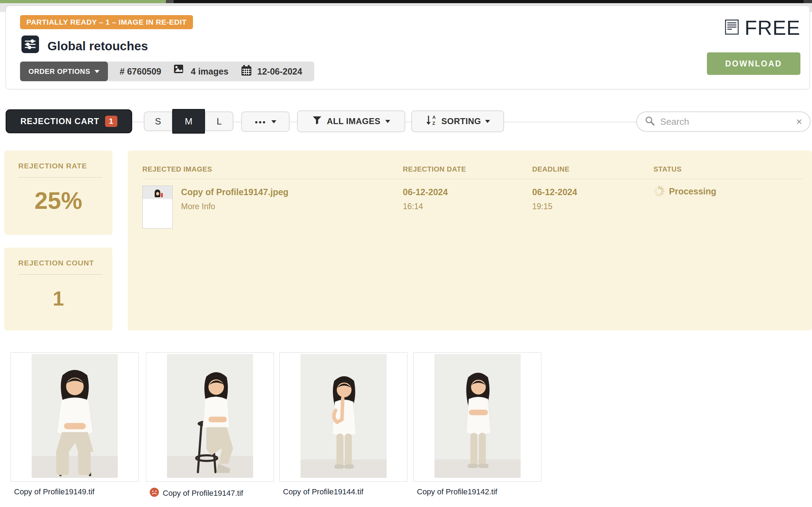 The image size is (812, 507). Describe the element at coordinates (210, 416) in the screenshot. I see `photo-seated-stool` at that location.